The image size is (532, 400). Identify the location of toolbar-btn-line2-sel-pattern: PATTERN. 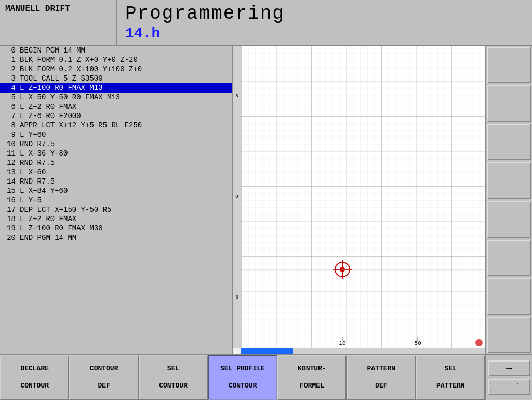
(451, 386).